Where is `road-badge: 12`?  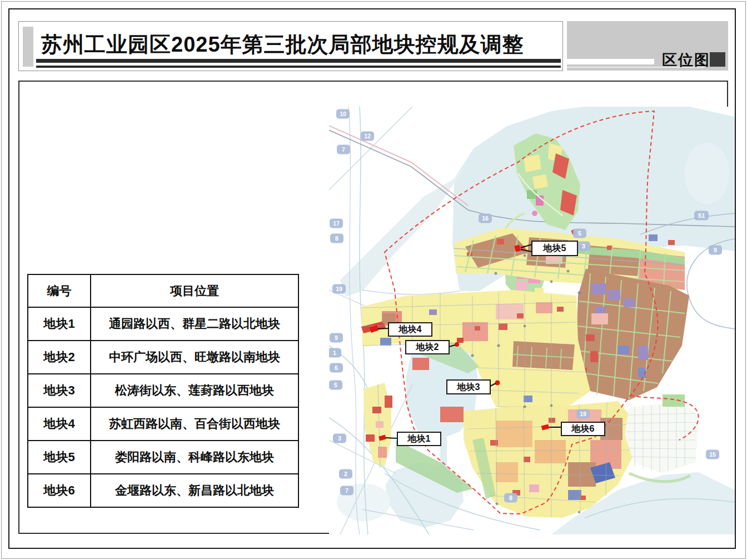
road-badge: 12 is located at coordinates (367, 136).